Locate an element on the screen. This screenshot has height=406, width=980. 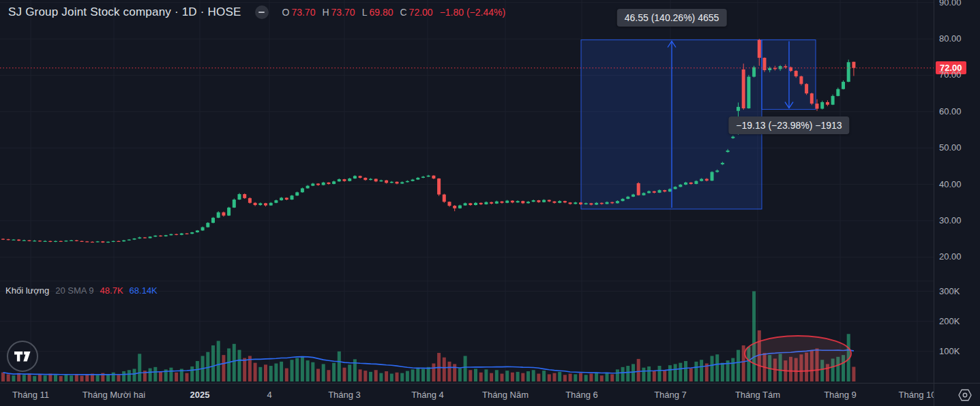
price-tick-label: 90.00 is located at coordinates (951, 4).